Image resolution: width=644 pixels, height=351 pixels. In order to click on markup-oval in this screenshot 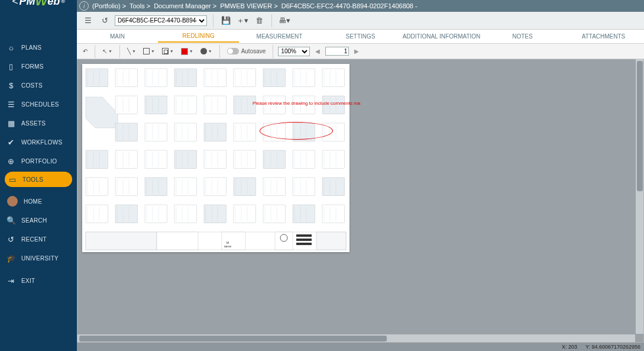, I will do `click(296, 131)`.